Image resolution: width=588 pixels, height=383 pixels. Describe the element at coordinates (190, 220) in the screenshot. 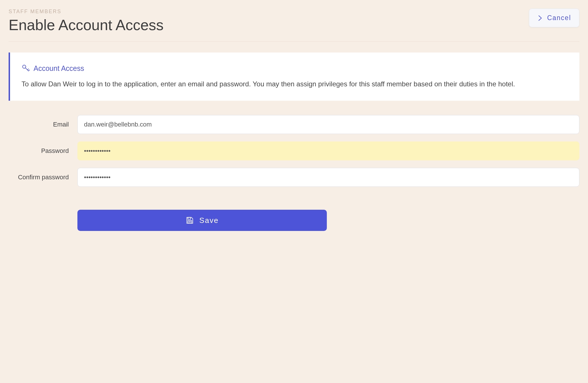

I see `save-icon` at that location.